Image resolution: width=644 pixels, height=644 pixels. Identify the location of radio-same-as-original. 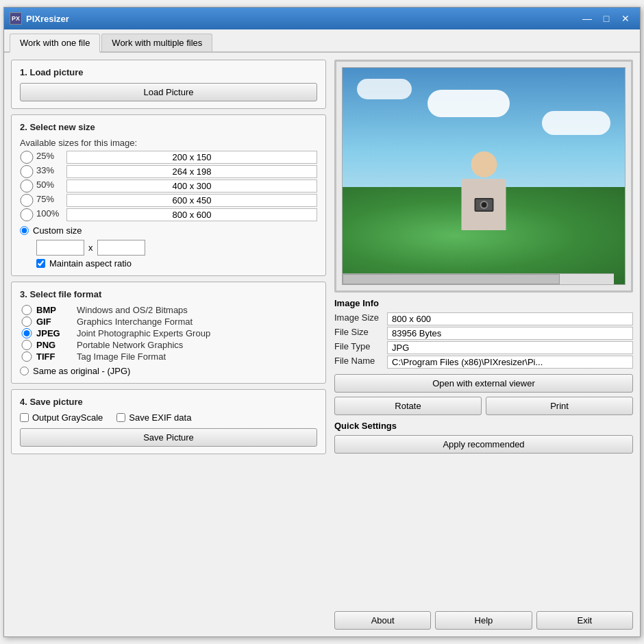
(25, 371).